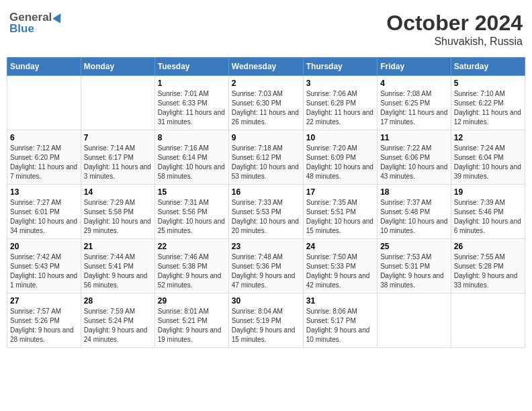 Image resolution: width=532 pixels, height=411 pixels. I want to click on calendar-cell: 29Sunrise: 8:01 AM Sunset: 5:21 PM Dayli…, so click(191, 321).